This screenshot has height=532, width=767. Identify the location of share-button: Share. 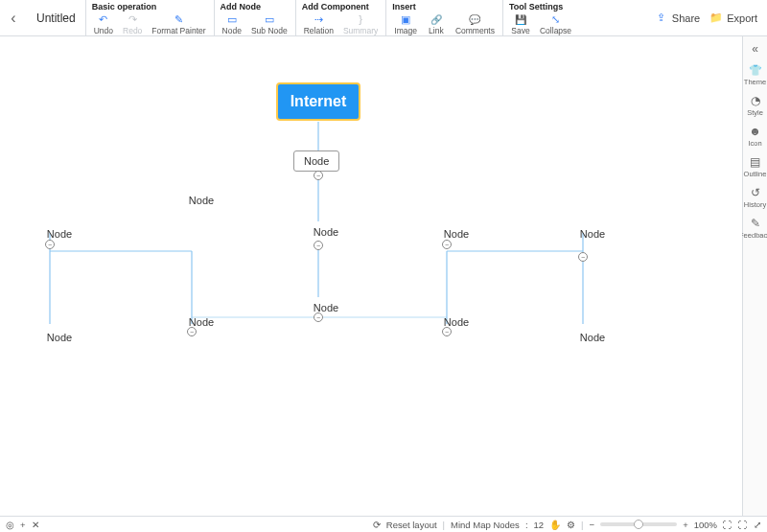
(677, 18).